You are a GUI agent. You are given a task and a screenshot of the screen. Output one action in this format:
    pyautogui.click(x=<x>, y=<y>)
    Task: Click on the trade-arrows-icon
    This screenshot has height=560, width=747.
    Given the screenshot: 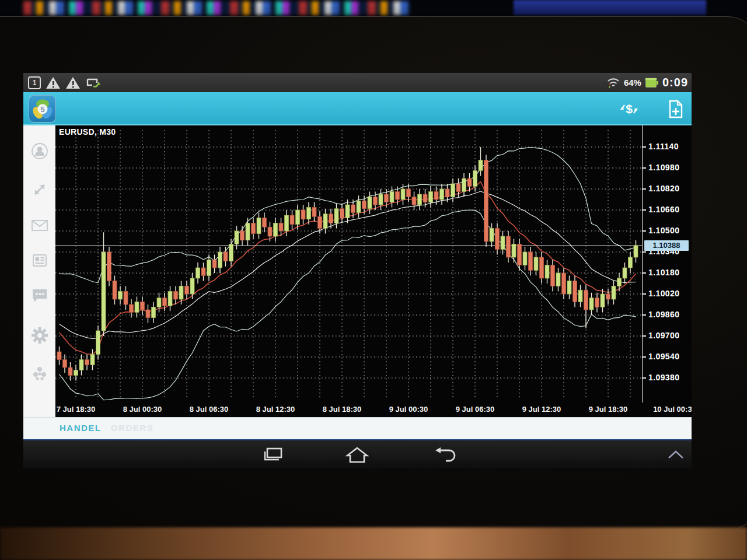 What is the action you would take?
    pyautogui.click(x=40, y=190)
    